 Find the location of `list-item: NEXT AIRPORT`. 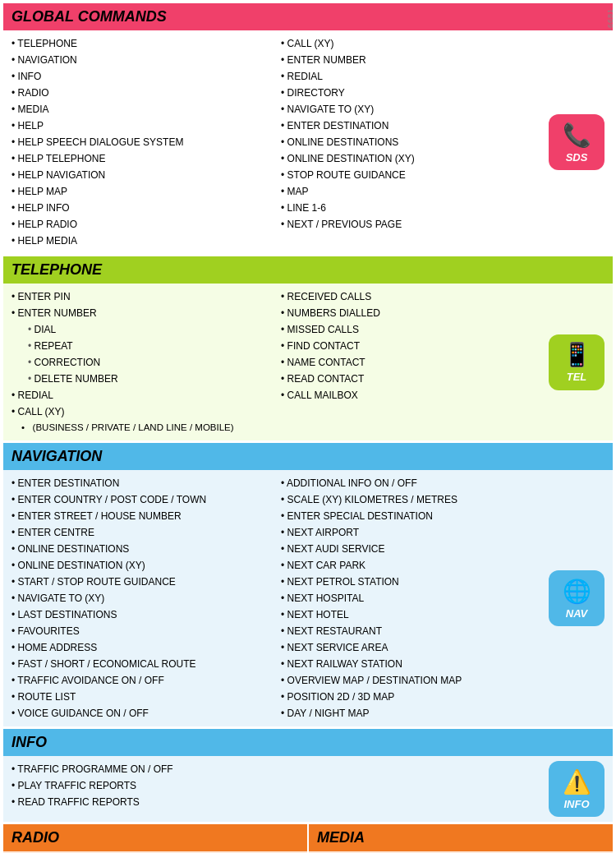

list-item: NEXT AIRPORT is located at coordinates (411, 533).